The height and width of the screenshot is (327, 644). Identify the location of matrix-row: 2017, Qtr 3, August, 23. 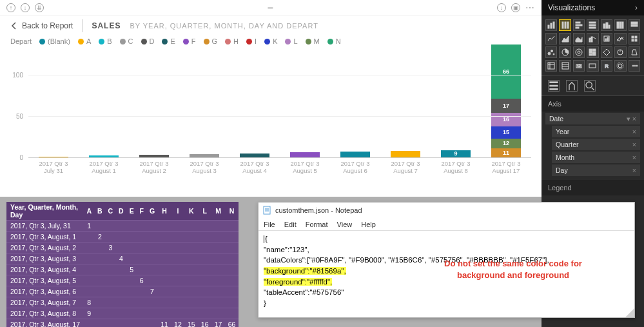
(122, 248).